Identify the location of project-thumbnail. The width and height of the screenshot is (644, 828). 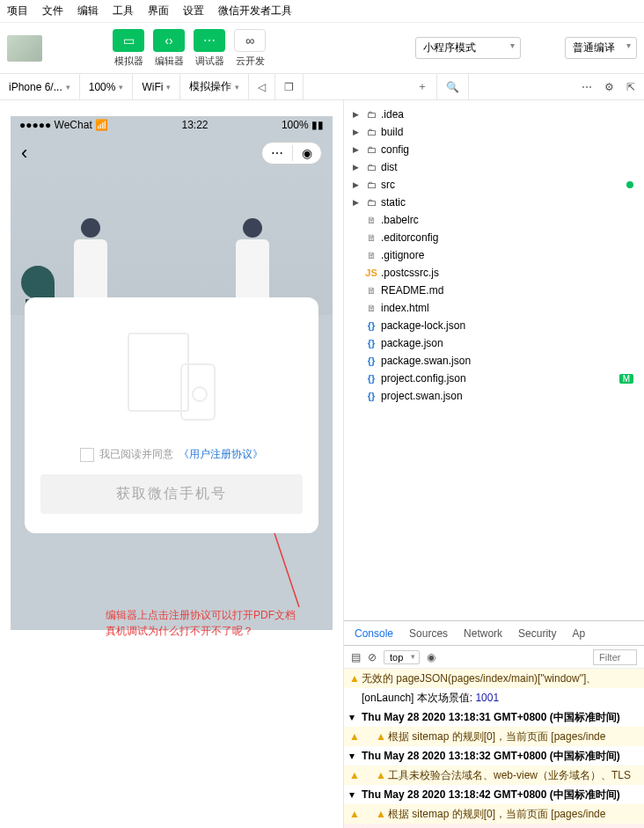
(25, 48).